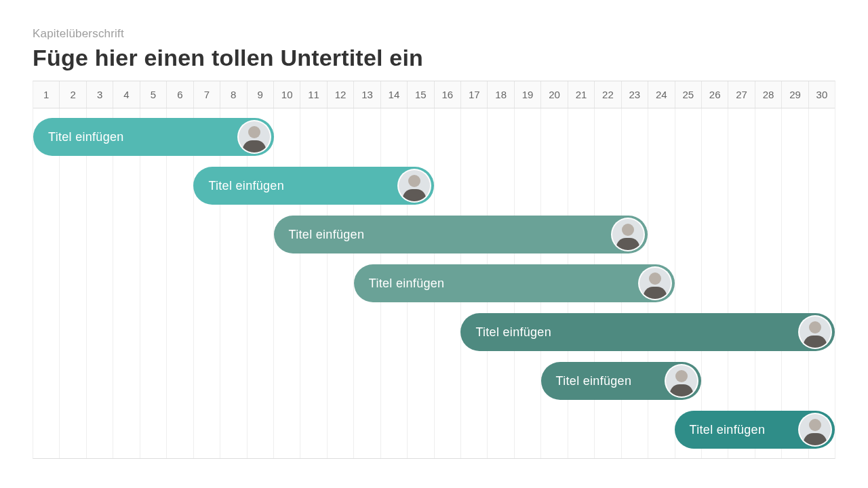 Image resolution: width=868 pixels, height=488 pixels. Describe the element at coordinates (395, 95) in the screenshot. I see `gantt-header-cell: 14` at that location.